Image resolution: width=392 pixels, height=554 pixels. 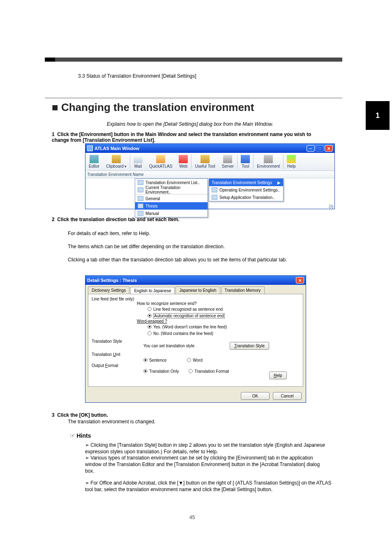 What do you see at coordinates (194, 60) in the screenshot?
I see `doc-top-rule` at bounding box center [194, 60].